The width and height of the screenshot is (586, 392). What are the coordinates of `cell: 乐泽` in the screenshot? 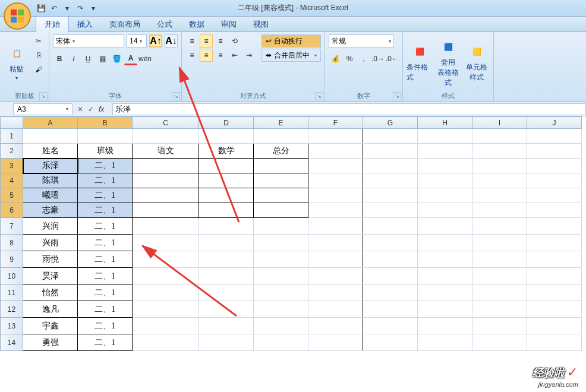 It's located at (51, 166).